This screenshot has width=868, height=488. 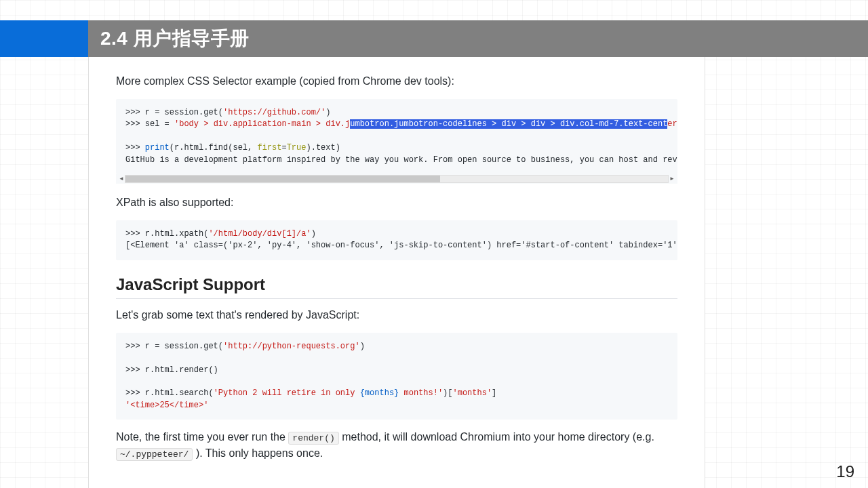 What do you see at coordinates (509, 124) in the screenshot?
I see `text-selection: umbotron.jumbotron-codelines > div > div…` at bounding box center [509, 124].